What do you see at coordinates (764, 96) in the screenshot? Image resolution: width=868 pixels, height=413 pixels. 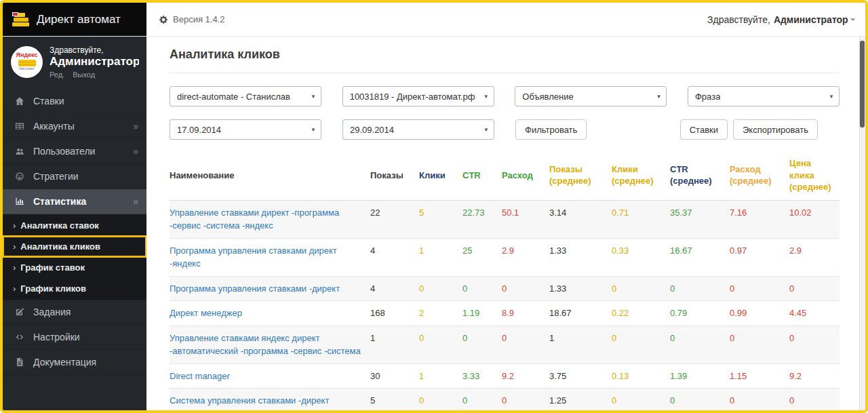 I see `phrase-select: Фраза ▼` at bounding box center [764, 96].